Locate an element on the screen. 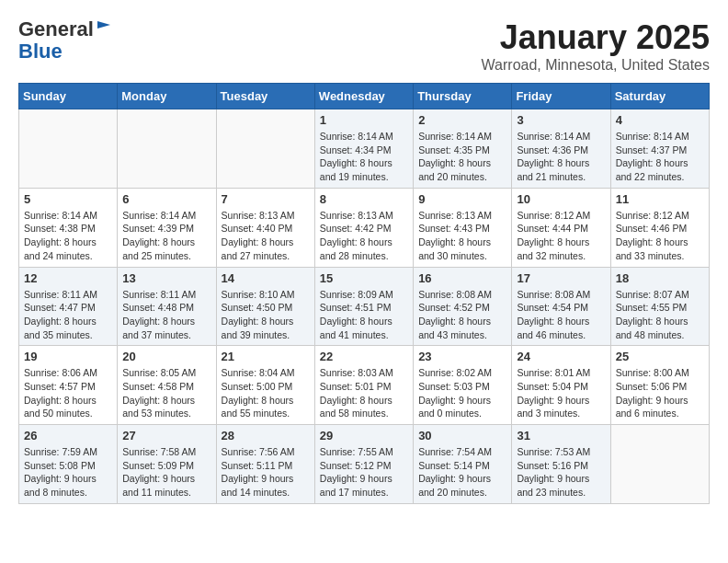  location-text: Warroad, Minnesota, United States is located at coordinates (596, 65).